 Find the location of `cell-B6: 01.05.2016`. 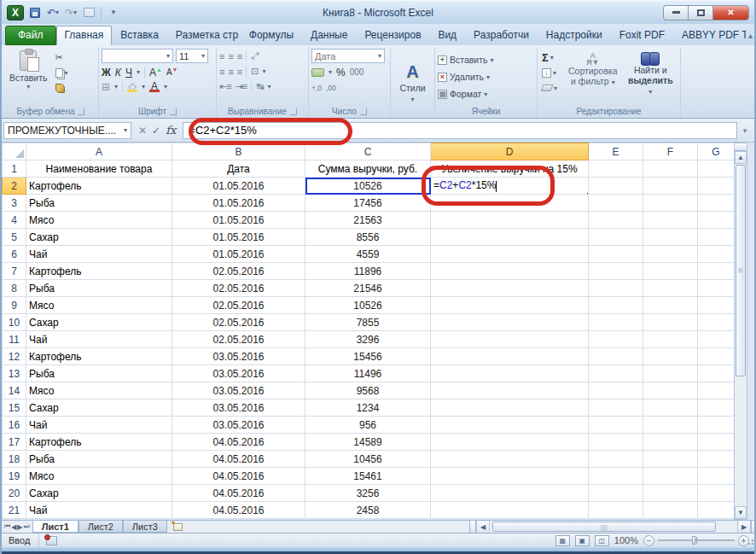

cell-B6: 01.05.2016 is located at coordinates (239, 254).